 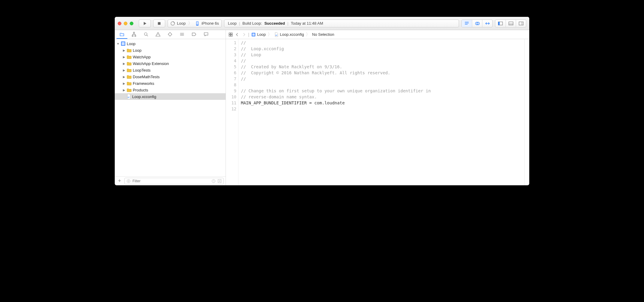 I want to click on scope-icon, so click(x=129, y=181).